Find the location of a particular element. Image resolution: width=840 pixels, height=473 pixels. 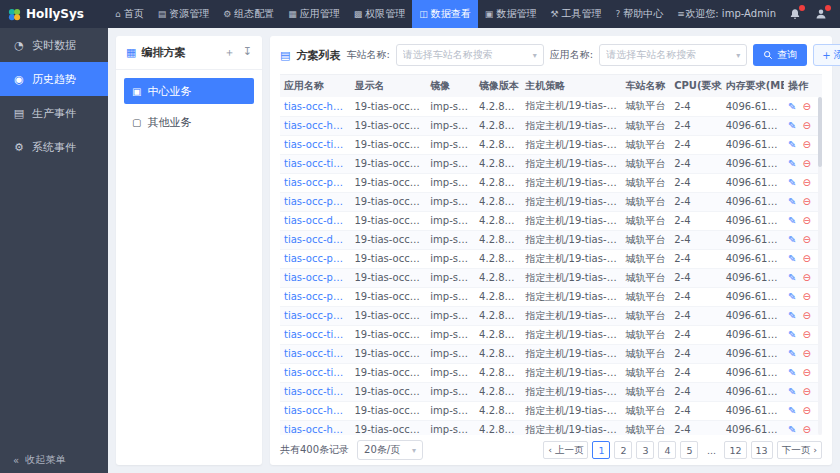

pagination-page-13: 13 is located at coordinates (762, 450).